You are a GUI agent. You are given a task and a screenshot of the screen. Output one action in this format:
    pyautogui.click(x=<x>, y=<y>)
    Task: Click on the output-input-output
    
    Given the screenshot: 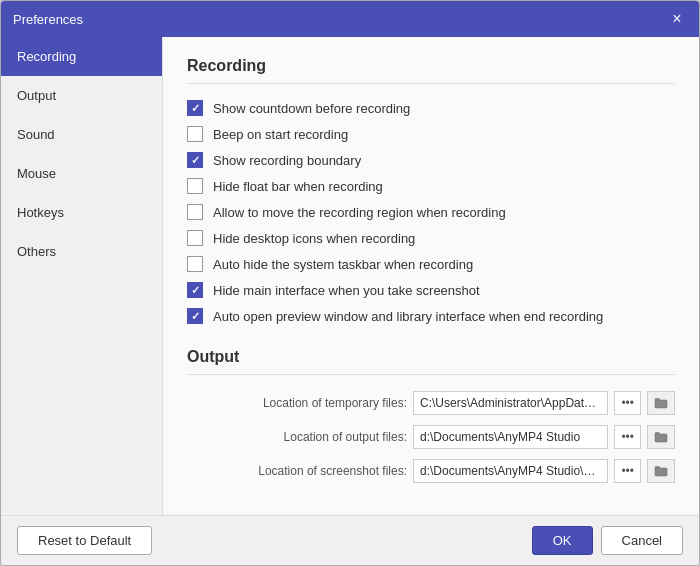 What is the action you would take?
    pyautogui.click(x=510, y=437)
    